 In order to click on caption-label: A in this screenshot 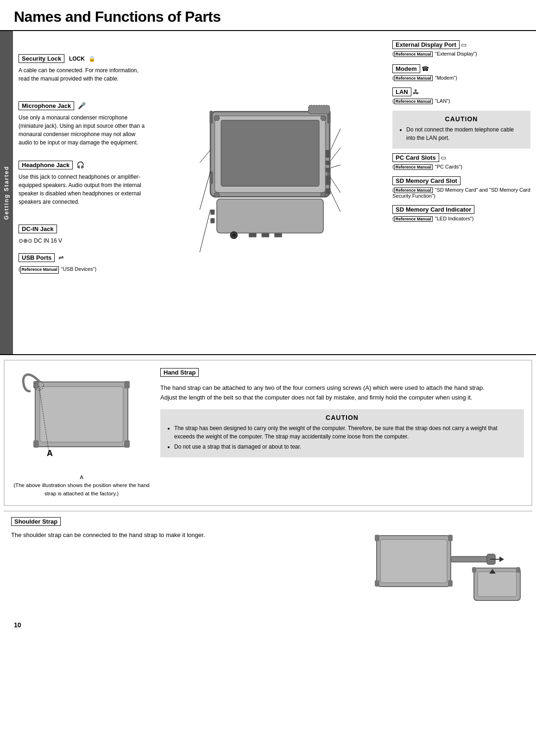, I will do `click(82, 477)`.